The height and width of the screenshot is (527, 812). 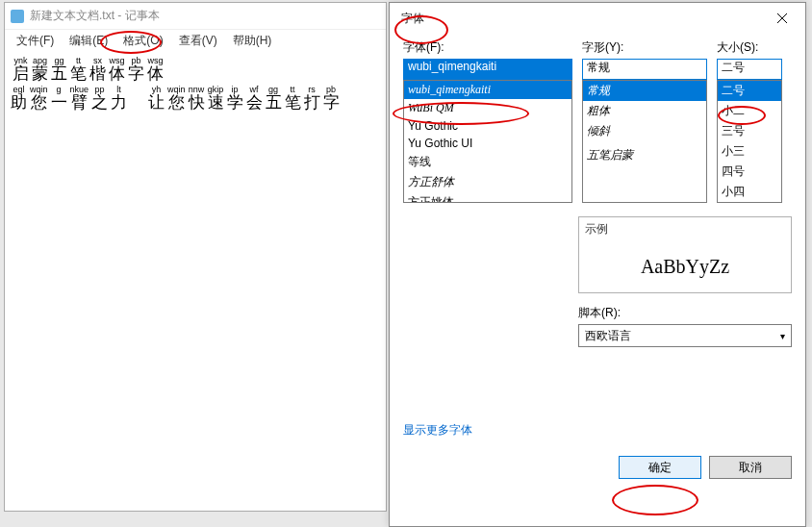 What do you see at coordinates (783, 337) in the screenshot?
I see `chevron-down-icon: ▾` at bounding box center [783, 337].